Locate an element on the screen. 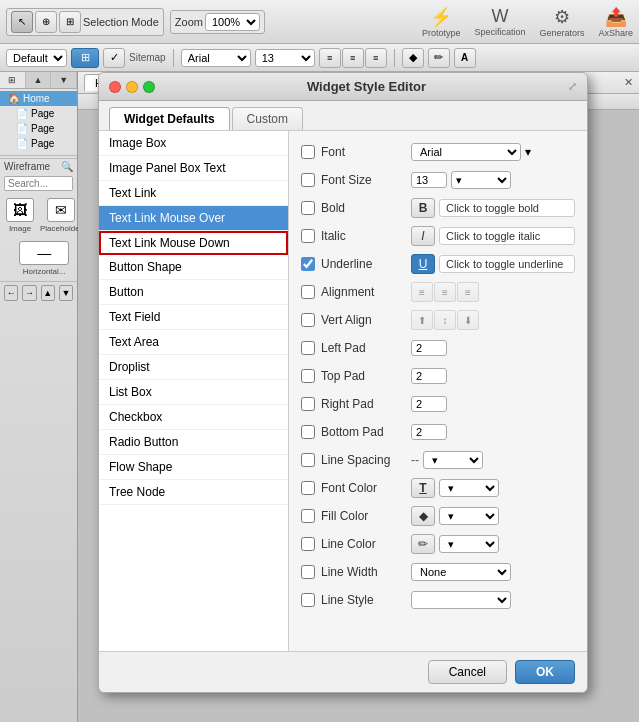 The image size is (639, 722). bold-icon-btn: B is located at coordinates (423, 208).